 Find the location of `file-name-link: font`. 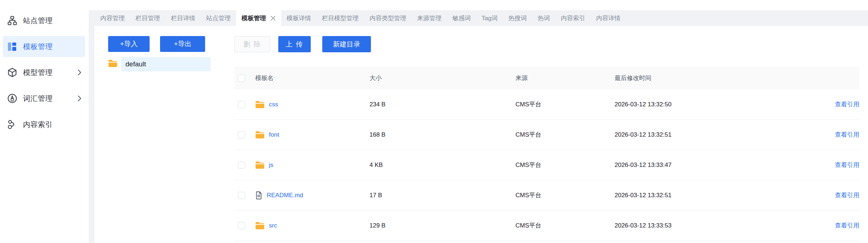

file-name-link: font is located at coordinates (274, 135).